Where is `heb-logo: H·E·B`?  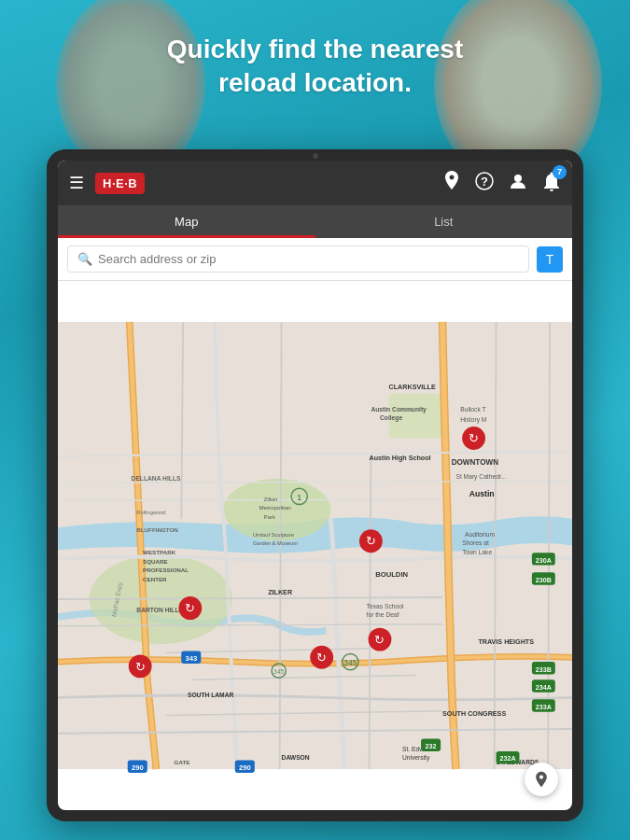 heb-logo: H·E·B is located at coordinates (119, 183).